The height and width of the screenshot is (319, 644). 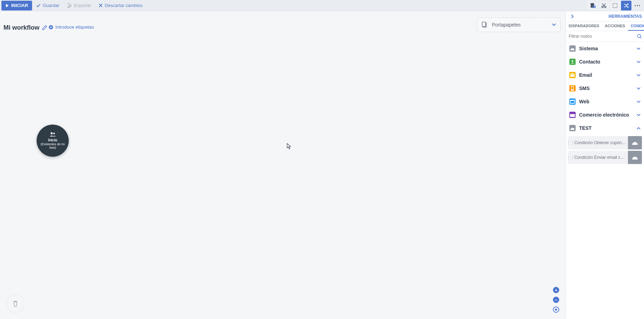 What do you see at coordinates (556, 290) in the screenshot?
I see `zoom-in-button: +` at bounding box center [556, 290].